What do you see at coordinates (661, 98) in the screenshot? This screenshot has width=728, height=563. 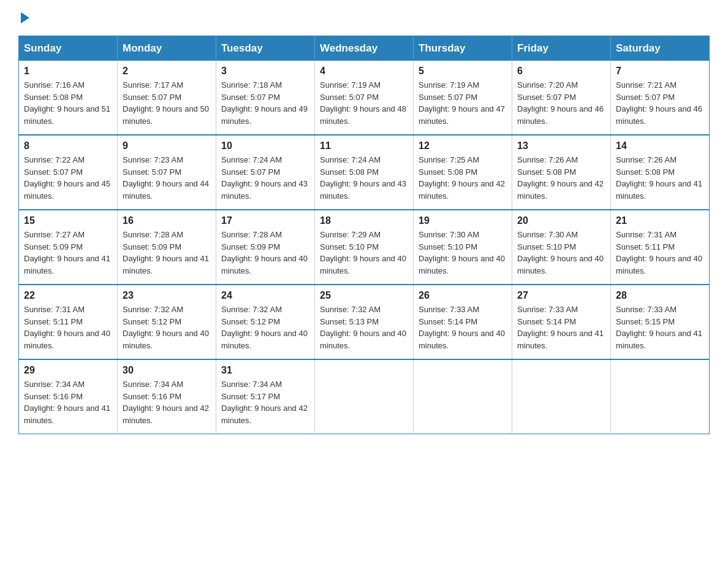 I see `calendar-cell: 7 Sunrise: 7:21 AMSunset: 5:07 PMDayligh…` at bounding box center [661, 98].